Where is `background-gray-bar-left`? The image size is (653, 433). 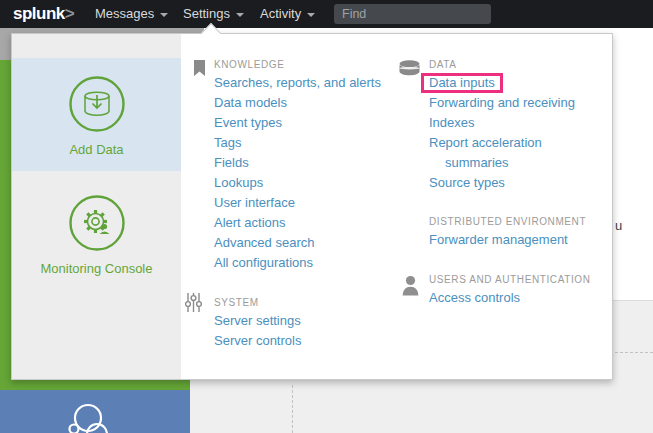
background-gray-bar-left is located at coordinates (6, 44).